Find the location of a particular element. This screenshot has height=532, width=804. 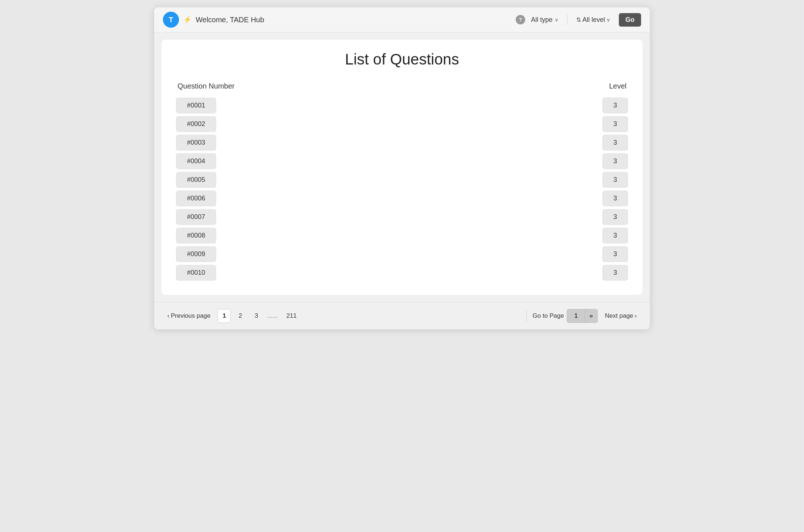

question-number-badge: #0009 is located at coordinates (196, 254).